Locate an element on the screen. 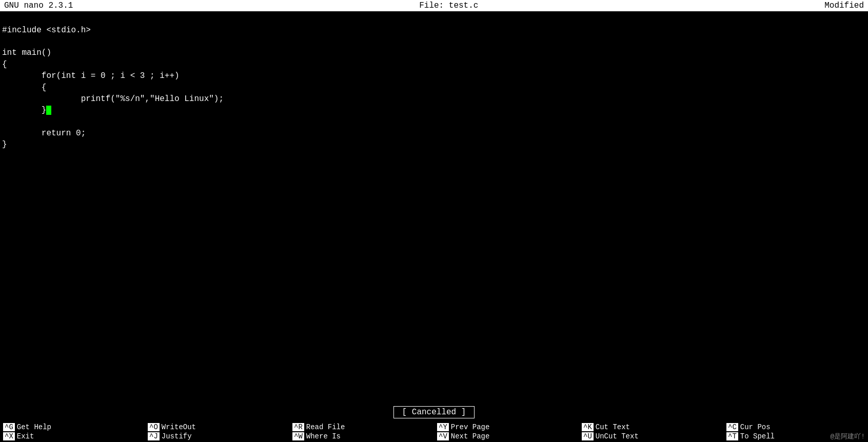 The height and width of the screenshot is (442, 868). shortcut-key: ^X is located at coordinates (9, 436).